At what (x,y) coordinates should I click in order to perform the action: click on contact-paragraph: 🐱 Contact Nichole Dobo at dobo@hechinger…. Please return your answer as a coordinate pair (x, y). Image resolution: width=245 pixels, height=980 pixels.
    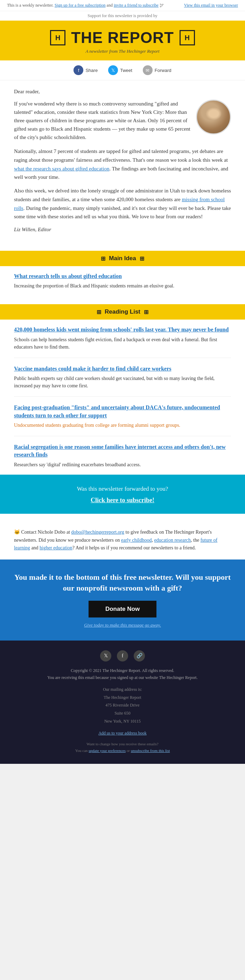
    Looking at the image, I should click on (123, 540).